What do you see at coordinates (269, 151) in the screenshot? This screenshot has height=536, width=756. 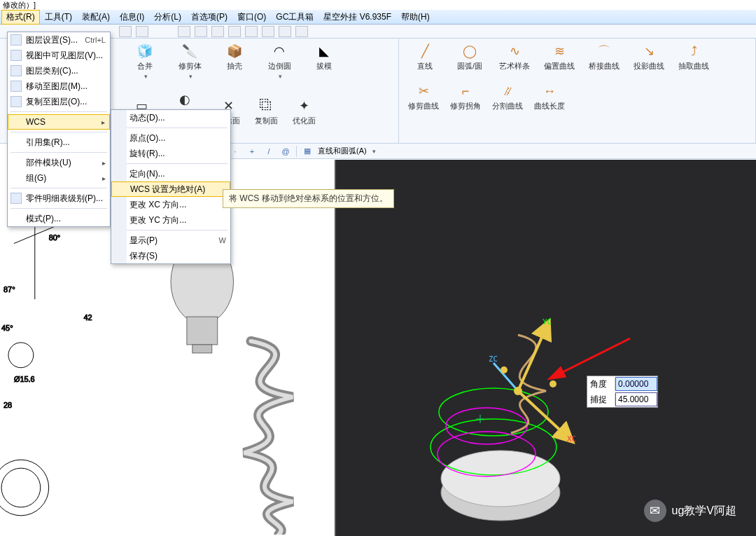 I see `slash-tool-icon: /` at bounding box center [269, 151].